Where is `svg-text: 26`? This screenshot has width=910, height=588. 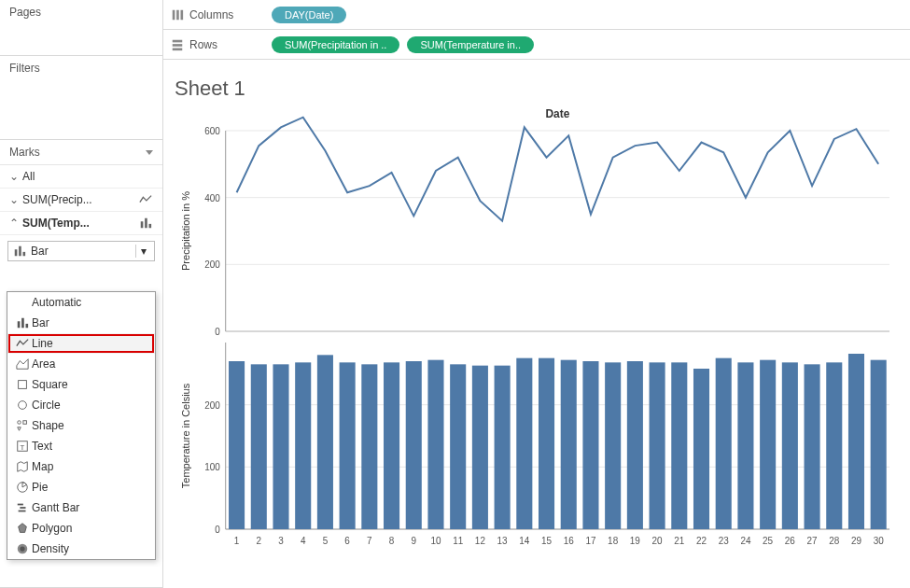
svg-text: 26 is located at coordinates (791, 541).